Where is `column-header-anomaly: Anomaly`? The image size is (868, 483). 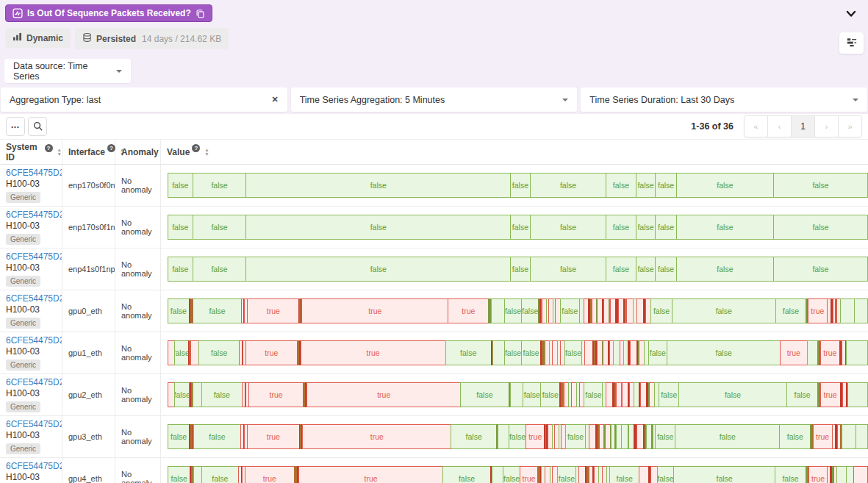 column-header-anomaly: Anomaly is located at coordinates (138, 151).